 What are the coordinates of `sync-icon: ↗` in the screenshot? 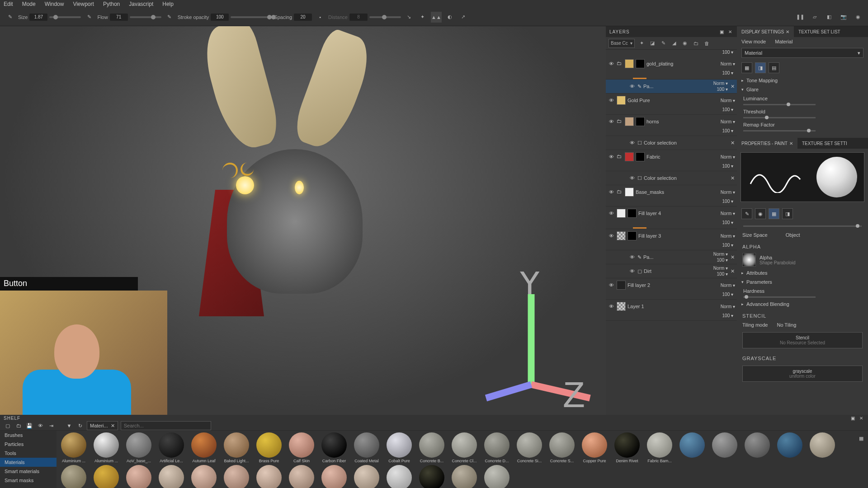 It's located at (463, 17).